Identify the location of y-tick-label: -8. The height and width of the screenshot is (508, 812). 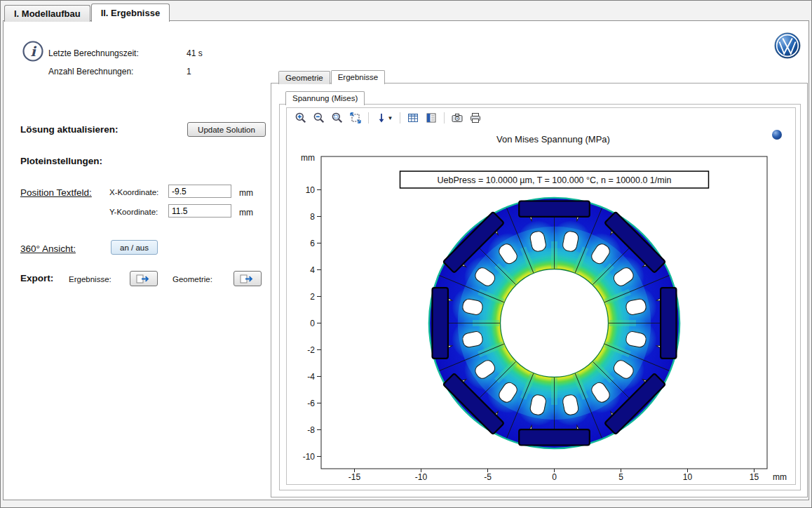
(311, 430).